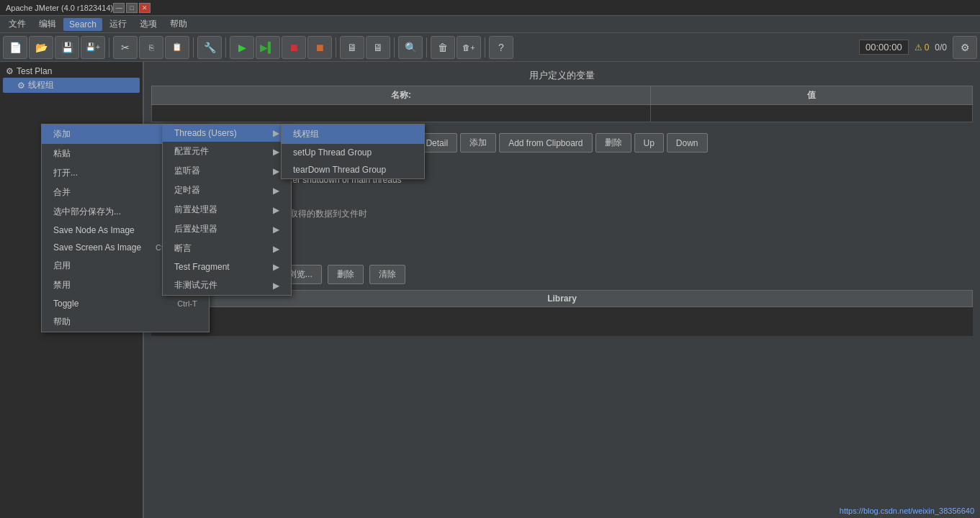 The image size is (980, 518). Describe the element at coordinates (490, 8) in the screenshot. I see `title-bar: Apache JMeter (4.0 r1823414) — □ ✕` at that location.